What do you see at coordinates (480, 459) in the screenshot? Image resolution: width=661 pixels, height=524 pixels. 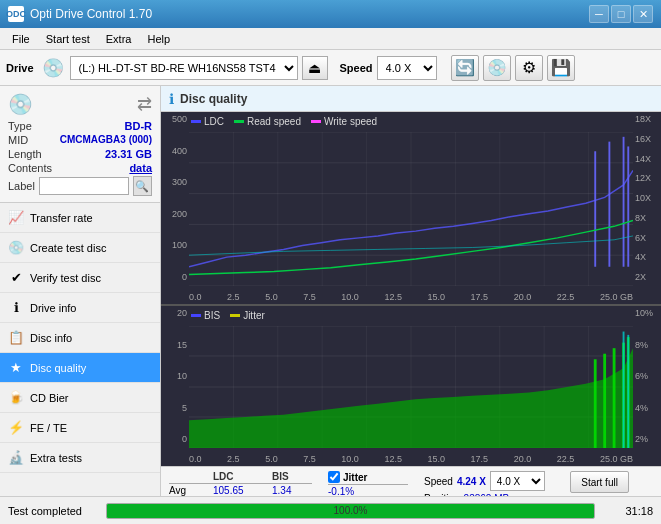 I see `x2-label-17-5: 17.5` at bounding box center [480, 459].